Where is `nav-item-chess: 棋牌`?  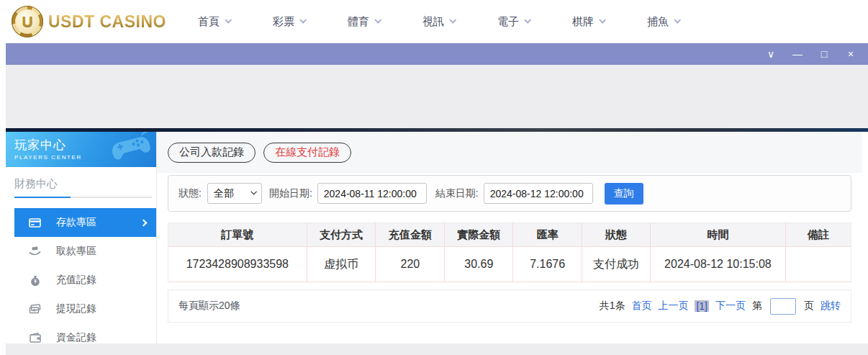 nav-item-chess: 棋牌 is located at coordinates (589, 22).